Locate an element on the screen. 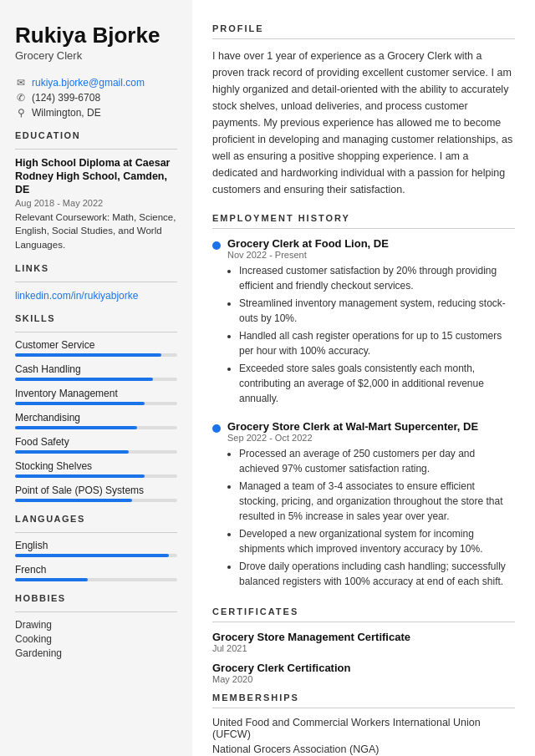  candidate-title: Grocery Clerk is located at coordinates (96, 55).